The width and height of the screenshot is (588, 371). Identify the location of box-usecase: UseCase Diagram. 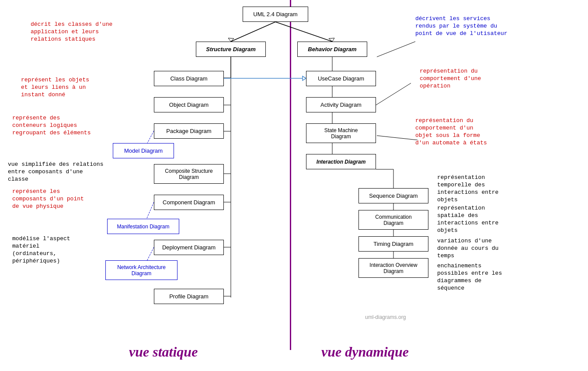
(341, 79).